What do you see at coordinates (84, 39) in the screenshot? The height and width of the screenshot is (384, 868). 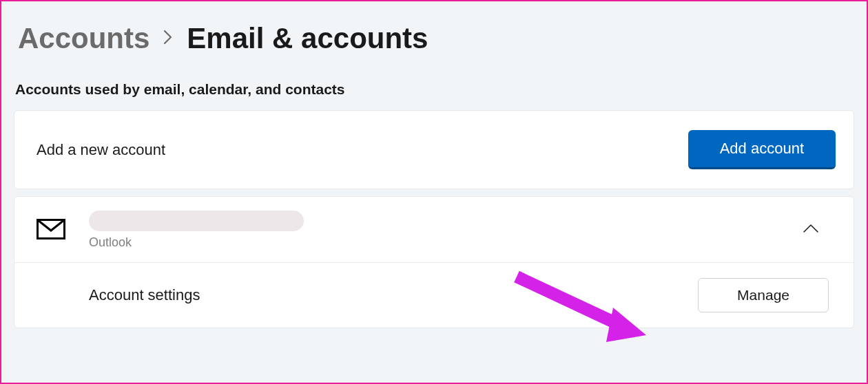 I see `breadcrumb-parent-link: Accounts` at bounding box center [84, 39].